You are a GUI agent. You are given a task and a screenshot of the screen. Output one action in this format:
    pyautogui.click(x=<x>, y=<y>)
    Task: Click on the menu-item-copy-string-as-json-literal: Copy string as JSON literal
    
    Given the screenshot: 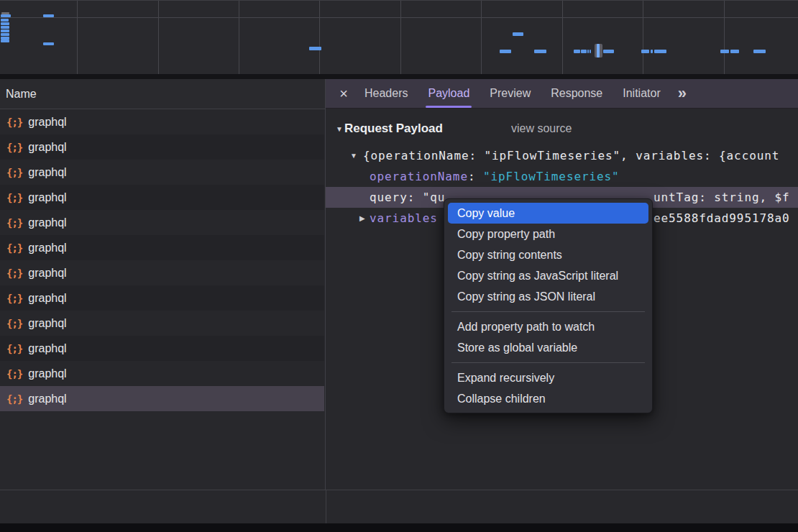 What is the action you would take?
    pyautogui.click(x=548, y=296)
    